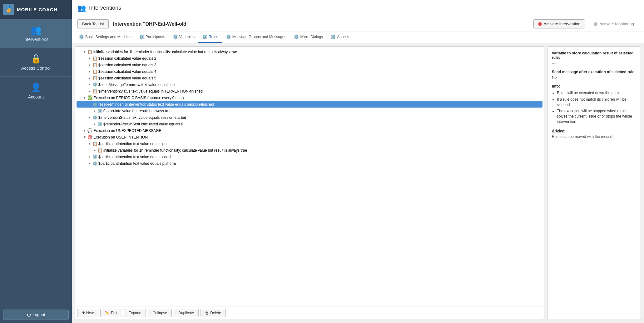 This screenshot has width=644, height=323. Describe the element at coordinates (95, 78) in the screenshot. I see `item-icon-r5: 📋` at that location.